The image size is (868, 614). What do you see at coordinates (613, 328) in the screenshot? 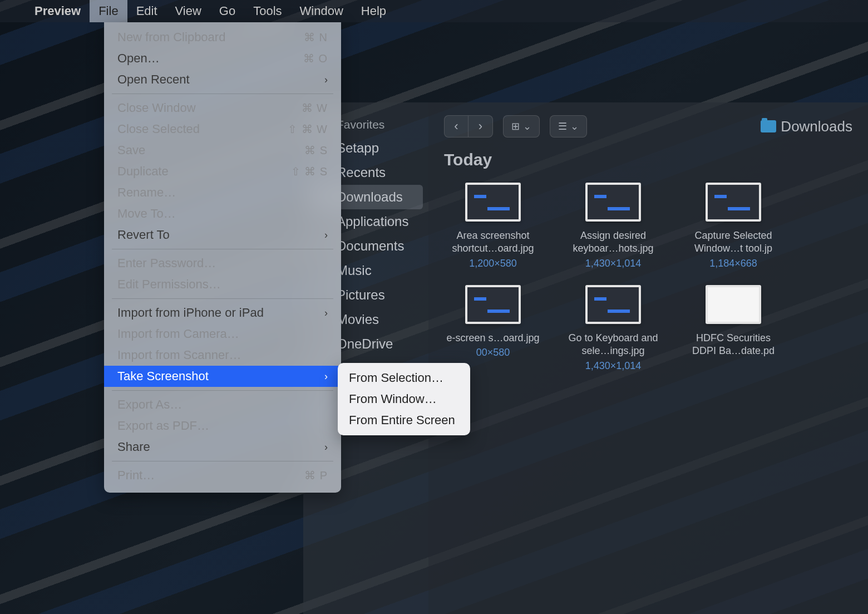
I see `file-item: Go to Keyboard and sele…ings.jpg1,430×1,…` at bounding box center [613, 328].